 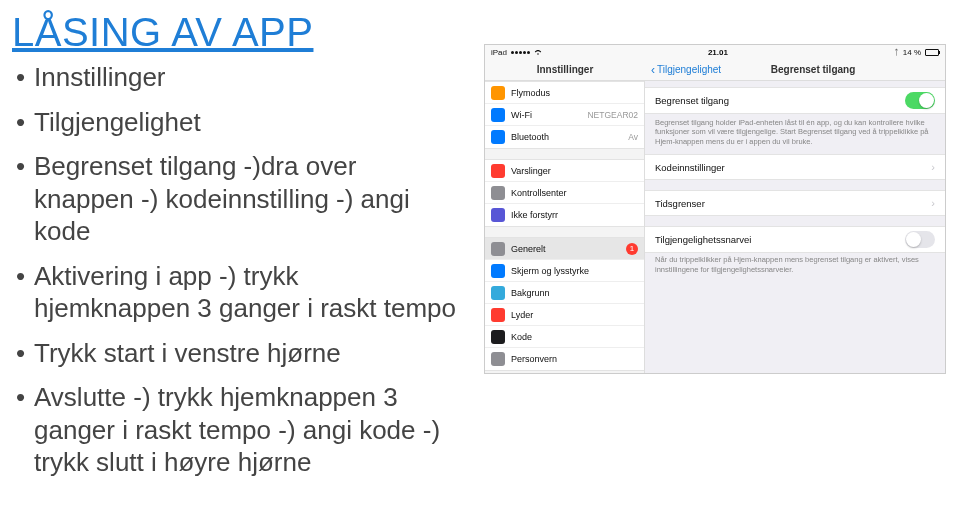 What do you see at coordinates (574, 293) in the screenshot?
I see `sidebar-item-label: Bakgrunn` at bounding box center [574, 293].